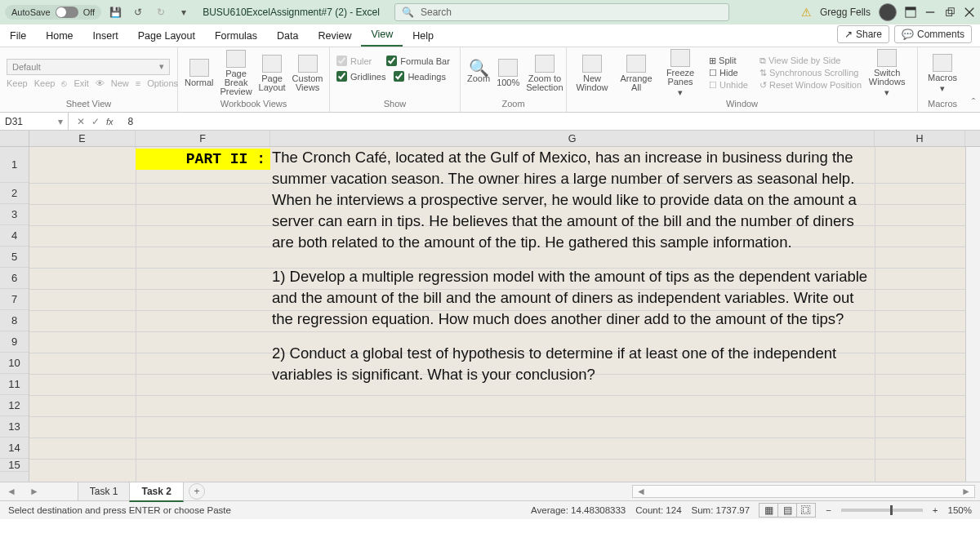  I want to click on row-header: 15, so click(15, 465).